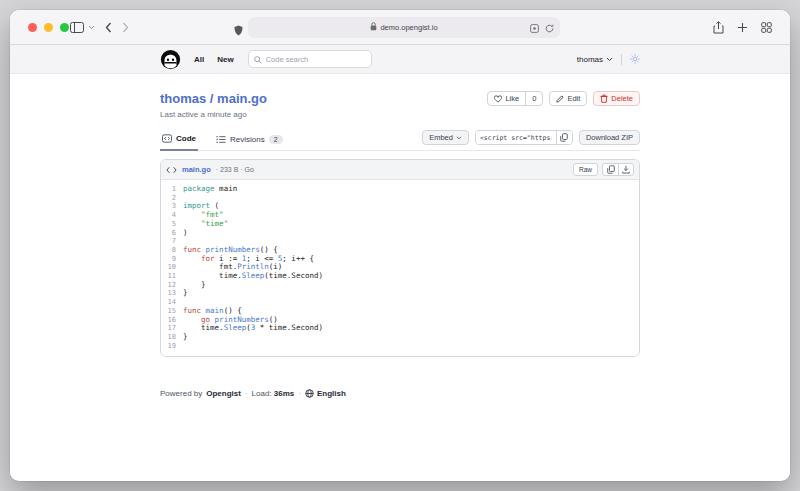 This screenshot has width=800, height=491. I want to click on last-active-label: Last active a minute ago, so click(214, 114).